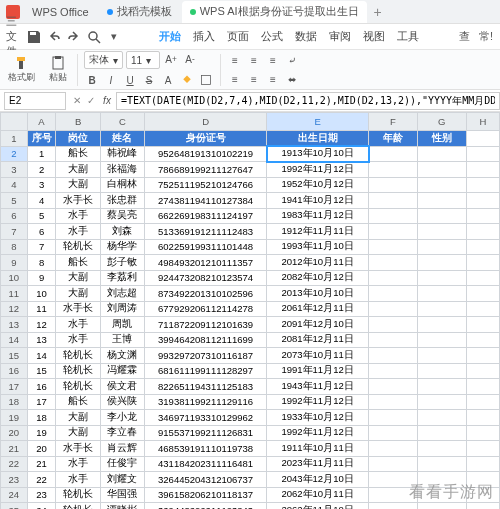 This screenshot has height=509, width=500. Describe the element at coordinates (250, 247) in the screenshot. I see `table-row: 8 7轮机长杨华学 6022591993111014481993年11月10日` at that location.